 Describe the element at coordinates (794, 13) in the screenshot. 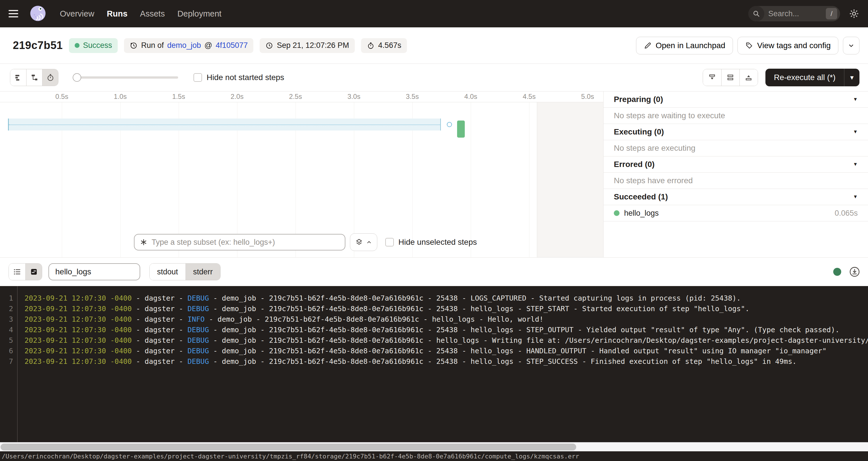

I see `search-input: Search... /` at that location.